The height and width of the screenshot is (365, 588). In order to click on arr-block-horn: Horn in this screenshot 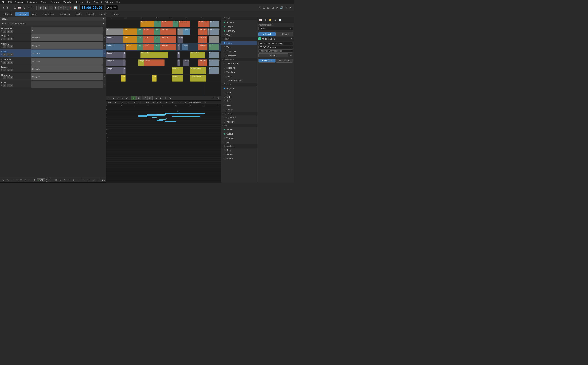, I will do `click(158, 24)`.